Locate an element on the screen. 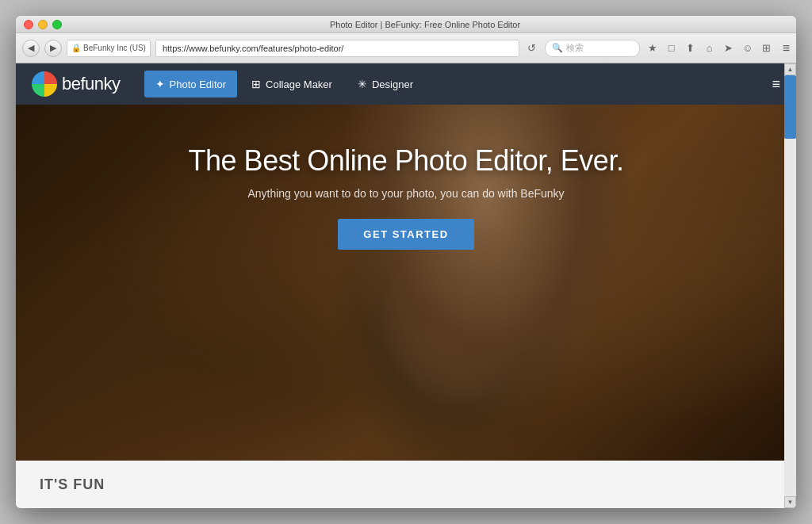  security-badge: 🔒 BeFunky Inc (US) is located at coordinates (109, 48).